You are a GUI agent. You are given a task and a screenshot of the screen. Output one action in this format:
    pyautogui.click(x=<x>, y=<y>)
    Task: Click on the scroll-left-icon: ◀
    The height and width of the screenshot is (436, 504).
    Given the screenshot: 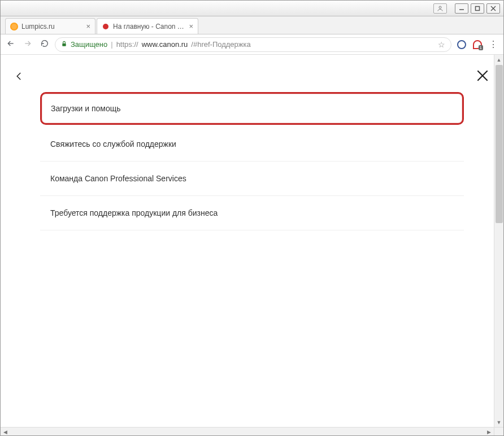 What is the action you would take?
    pyautogui.click(x=6, y=431)
    